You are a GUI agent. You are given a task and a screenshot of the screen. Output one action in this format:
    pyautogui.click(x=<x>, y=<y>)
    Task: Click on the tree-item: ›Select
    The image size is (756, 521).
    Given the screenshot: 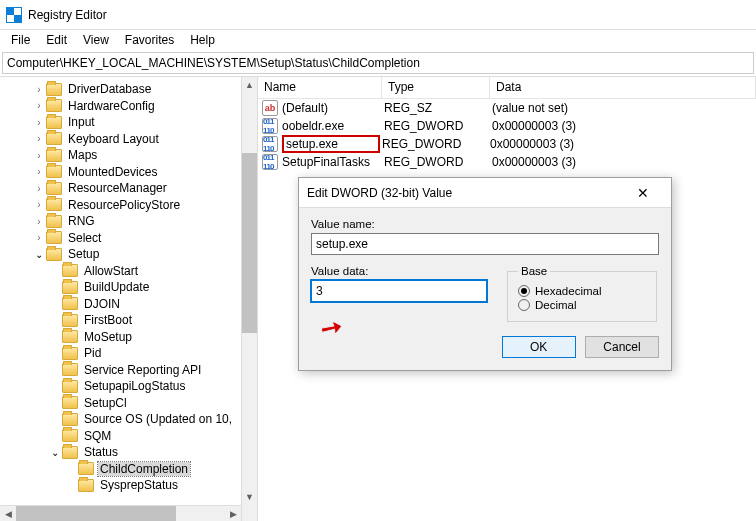 What is the action you would take?
    pyautogui.click(x=128, y=238)
    